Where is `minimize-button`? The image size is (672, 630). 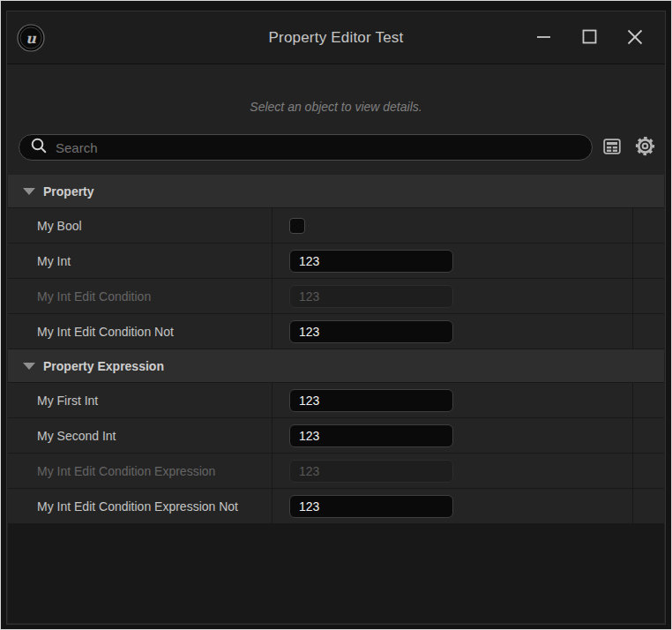 minimize-button is located at coordinates (543, 38).